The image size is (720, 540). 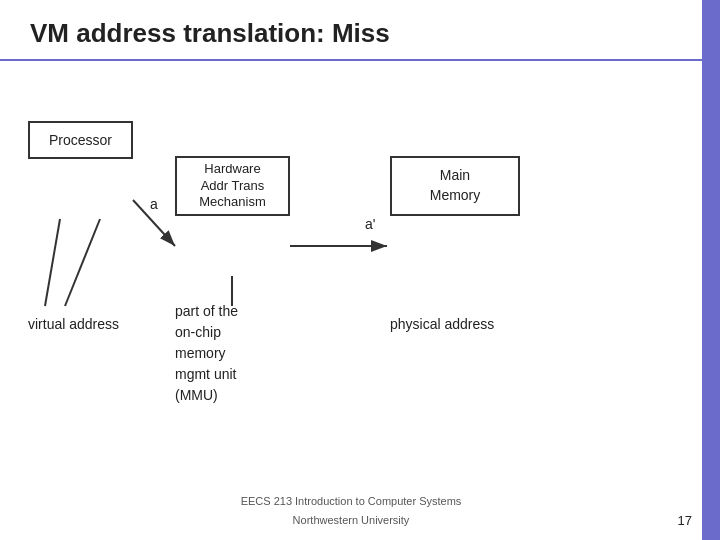 What do you see at coordinates (352, 510) in the screenshot?
I see `footer-text: EECS 213 Introduction to Computer System…` at bounding box center [352, 510].